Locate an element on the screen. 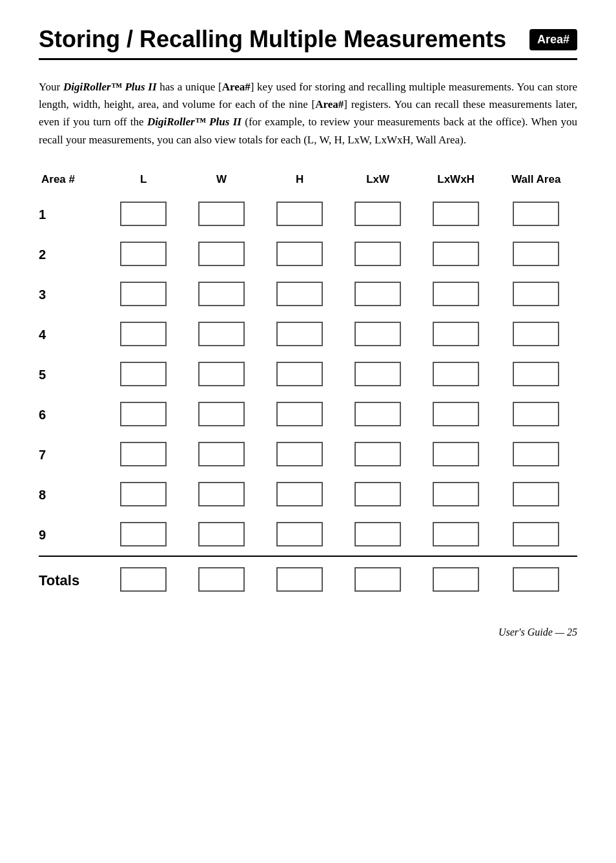 The image size is (616, 863). box-5-w is located at coordinates (221, 374).